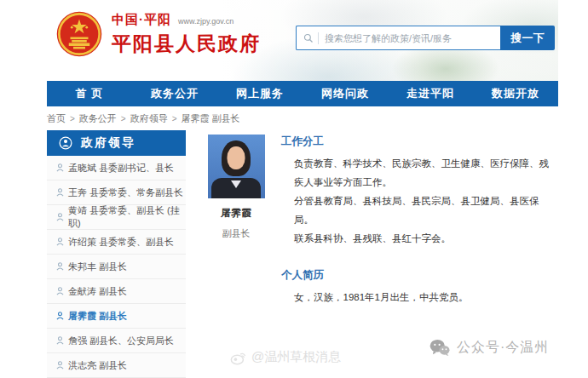  What do you see at coordinates (236, 213) in the screenshot?
I see `leader-name: 屠霁霞` at bounding box center [236, 213].